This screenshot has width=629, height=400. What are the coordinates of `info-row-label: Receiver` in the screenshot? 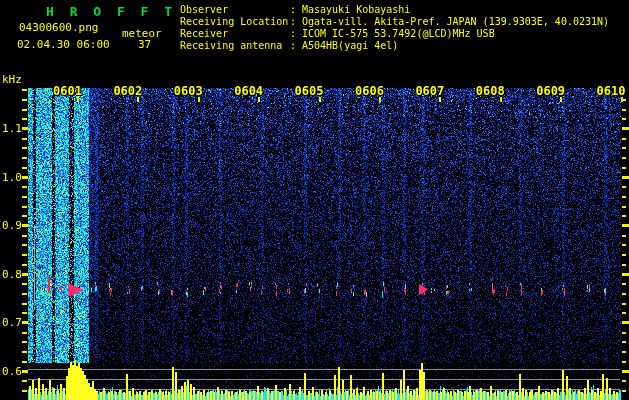 It's located at (235, 34).